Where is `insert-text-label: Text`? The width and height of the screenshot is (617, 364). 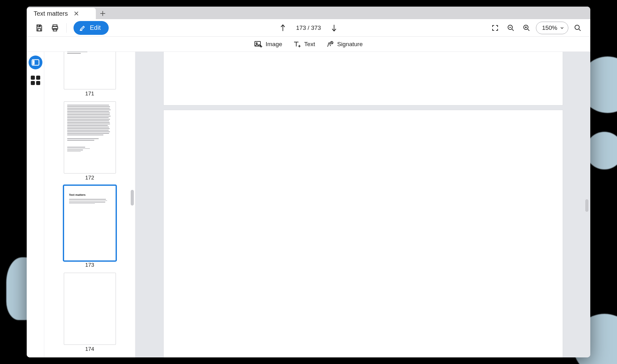 insert-text-label: Text is located at coordinates (310, 44).